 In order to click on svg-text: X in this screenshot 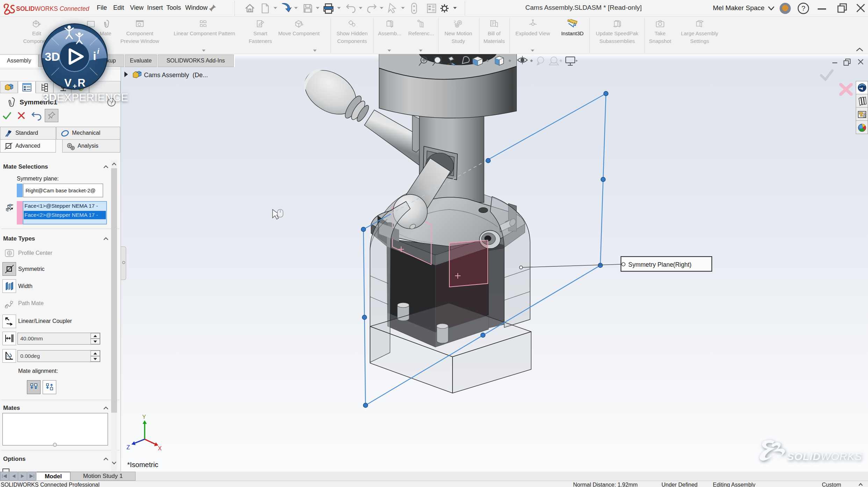, I will do `click(160, 448)`.